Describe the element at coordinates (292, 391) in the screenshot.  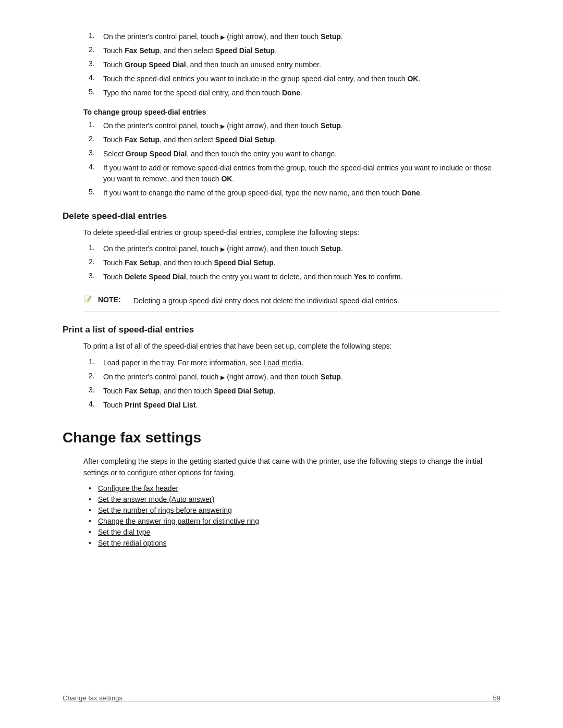
I see `list-item: 3. Touch Fax Setup, and then touch Speed…` at that location.